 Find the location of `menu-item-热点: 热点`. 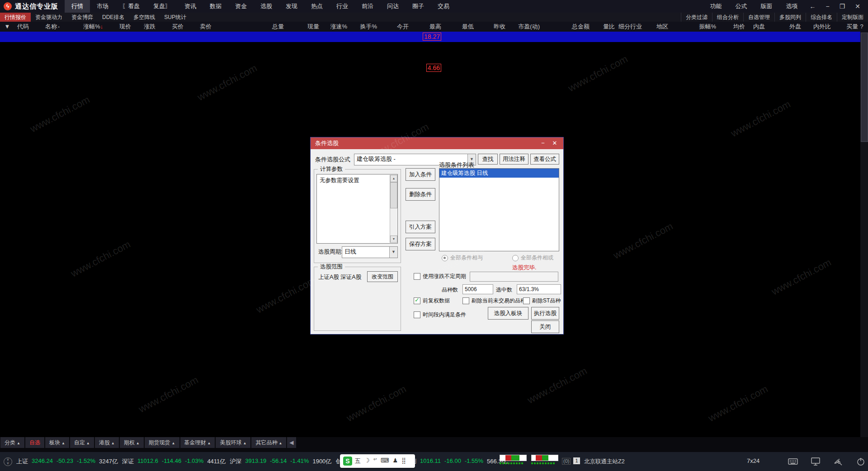

menu-item-热点: 热点 is located at coordinates (317, 6).